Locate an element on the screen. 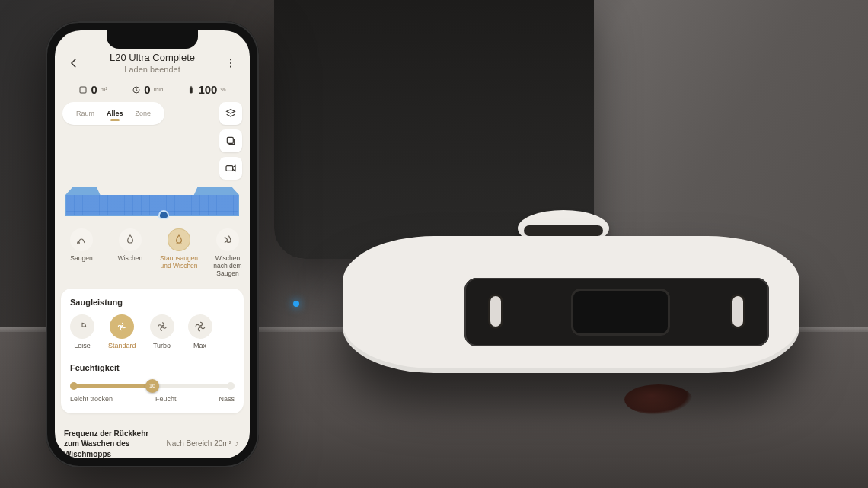 The height and width of the screenshot is (488, 868). camera-icon is located at coordinates (231, 168).